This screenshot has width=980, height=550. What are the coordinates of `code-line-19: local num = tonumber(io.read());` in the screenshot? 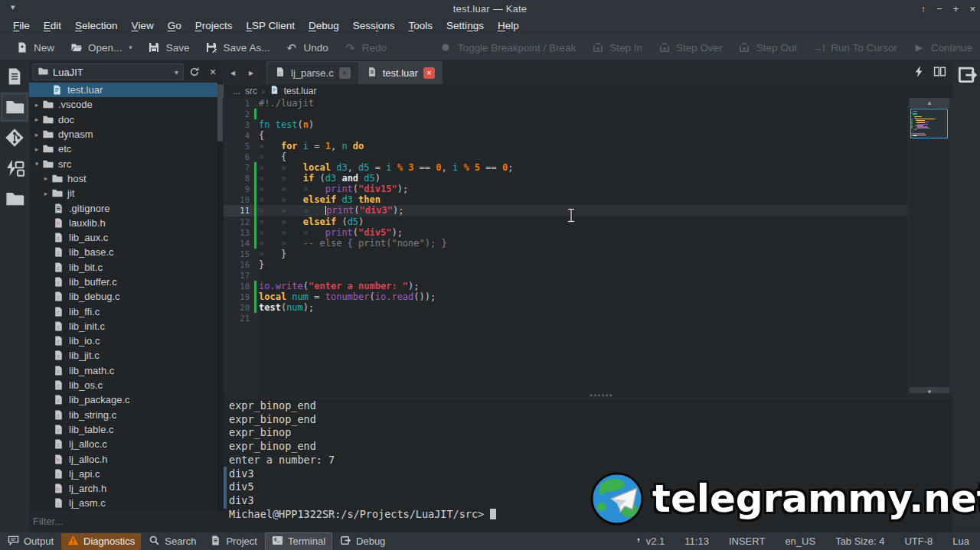 It's located at (583, 297).